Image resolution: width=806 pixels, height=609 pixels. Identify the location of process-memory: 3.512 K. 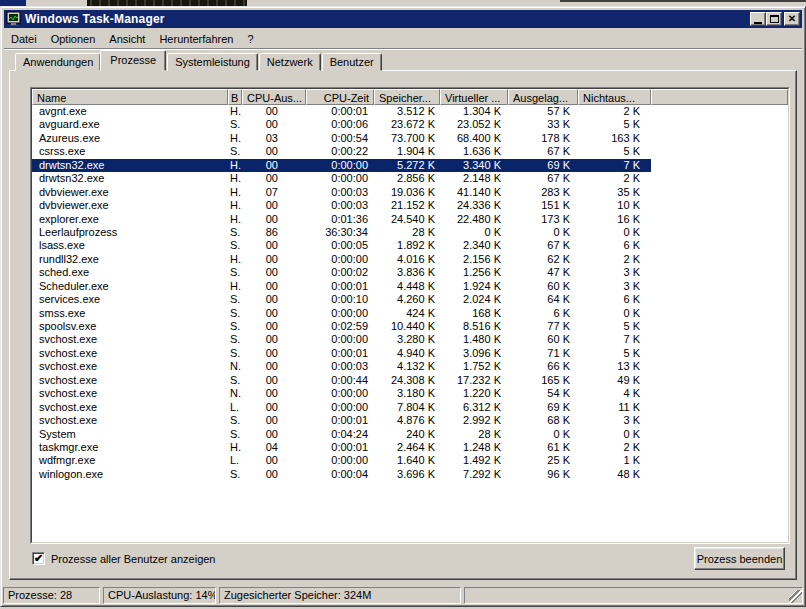
(407, 112).